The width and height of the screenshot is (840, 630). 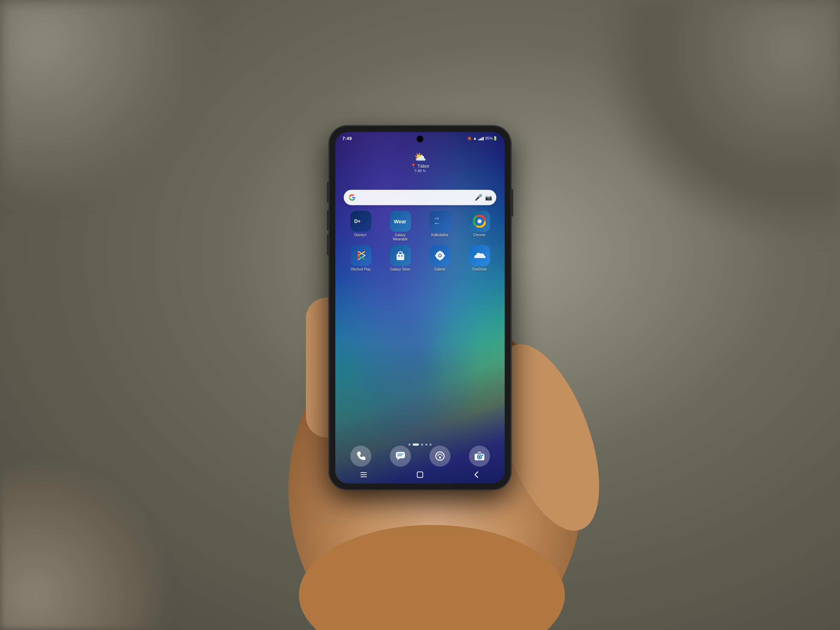 What do you see at coordinates (479, 456) in the screenshot?
I see `dock-item-camera` at bounding box center [479, 456].